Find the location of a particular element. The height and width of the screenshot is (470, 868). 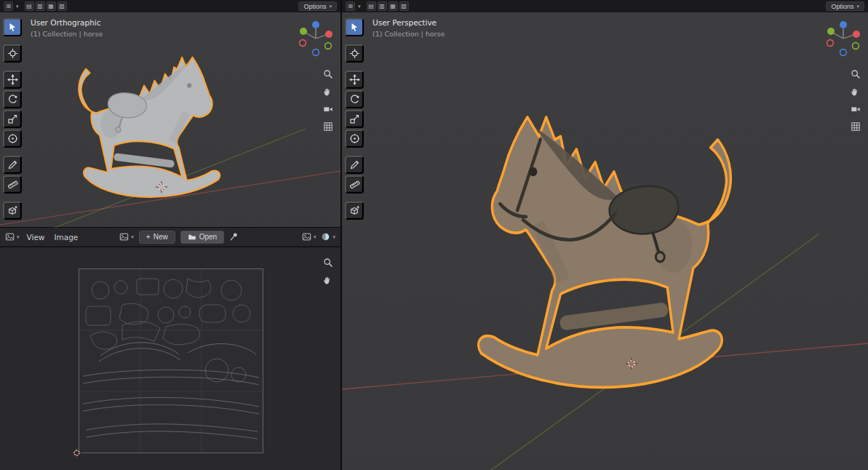

uv-wireframe-layout is located at coordinates (171, 361).